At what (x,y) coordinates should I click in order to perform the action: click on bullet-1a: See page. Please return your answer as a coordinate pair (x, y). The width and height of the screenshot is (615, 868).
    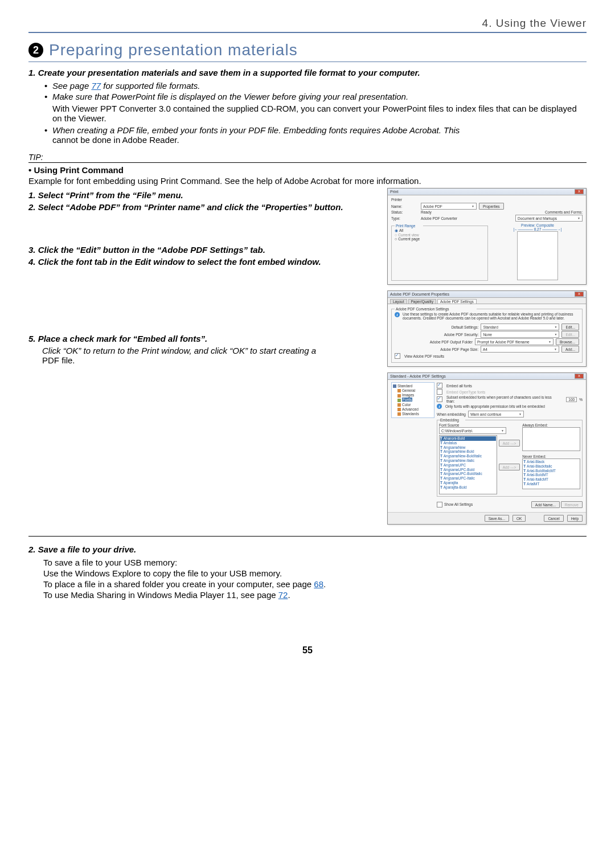
    Looking at the image, I should click on (72, 85).